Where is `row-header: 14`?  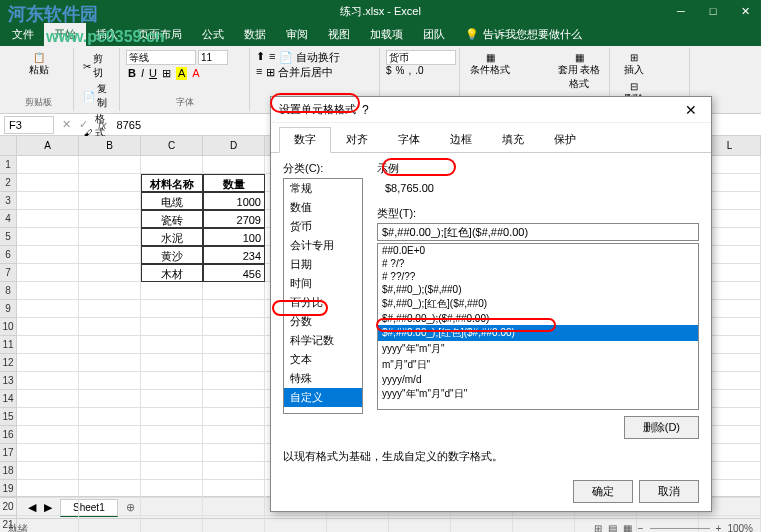
row-header: 14 is located at coordinates (8, 399).